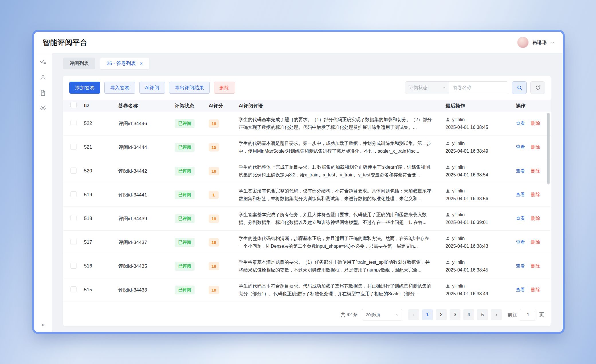  I want to click on toolbar-button-2: 导入答卷, so click(120, 88).